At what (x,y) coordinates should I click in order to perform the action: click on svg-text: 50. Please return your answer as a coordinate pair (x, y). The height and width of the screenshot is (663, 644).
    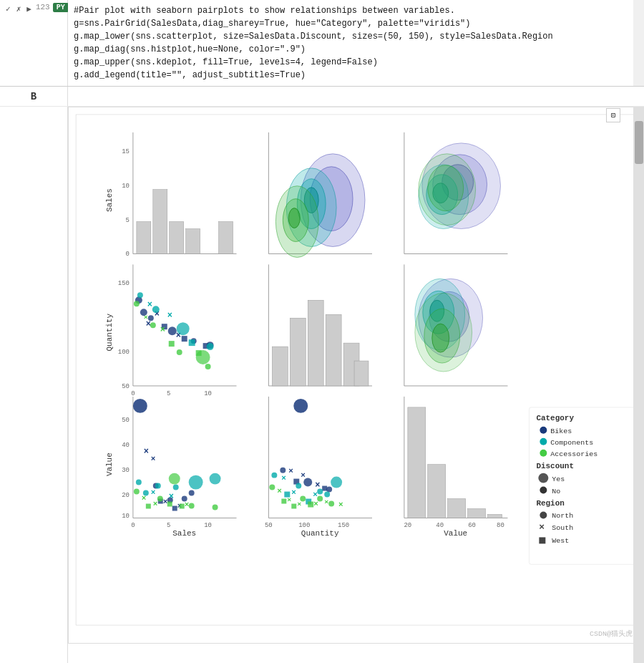
    Looking at the image, I should click on (269, 526).